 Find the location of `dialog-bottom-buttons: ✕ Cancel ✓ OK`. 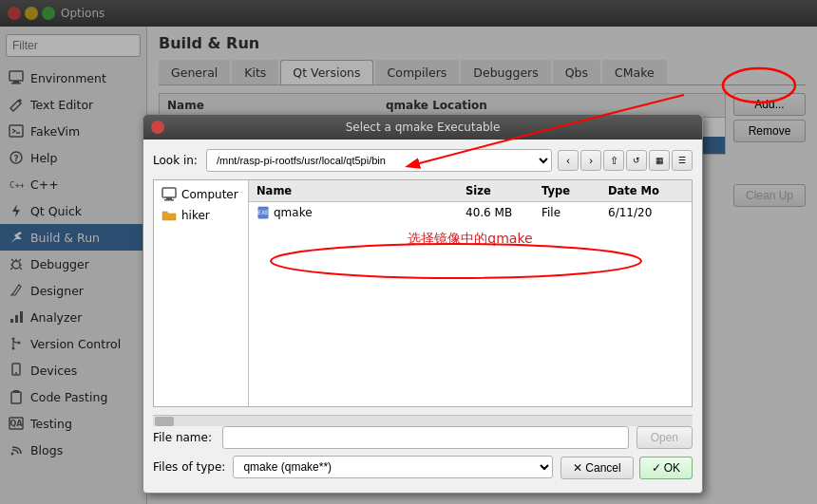

dialog-bottom-buttons: ✕ Cancel ✓ OK is located at coordinates (627, 468).